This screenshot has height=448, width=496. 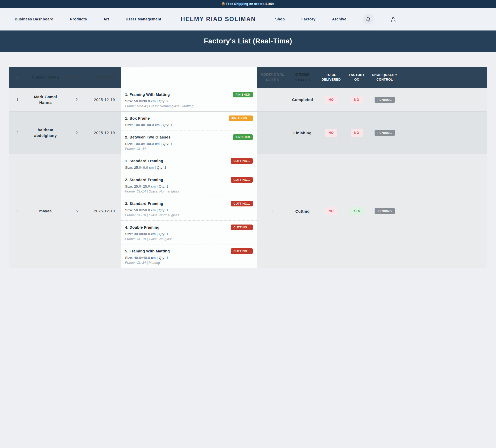 I want to click on column-header-8: TO BE DELIVERED, so click(x=331, y=77).